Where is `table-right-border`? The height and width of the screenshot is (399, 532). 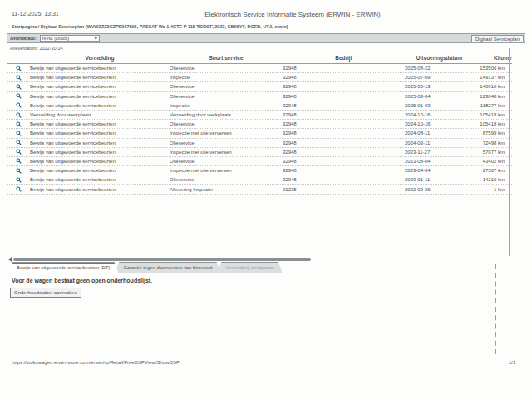
table-right-border is located at coordinates (509, 152).